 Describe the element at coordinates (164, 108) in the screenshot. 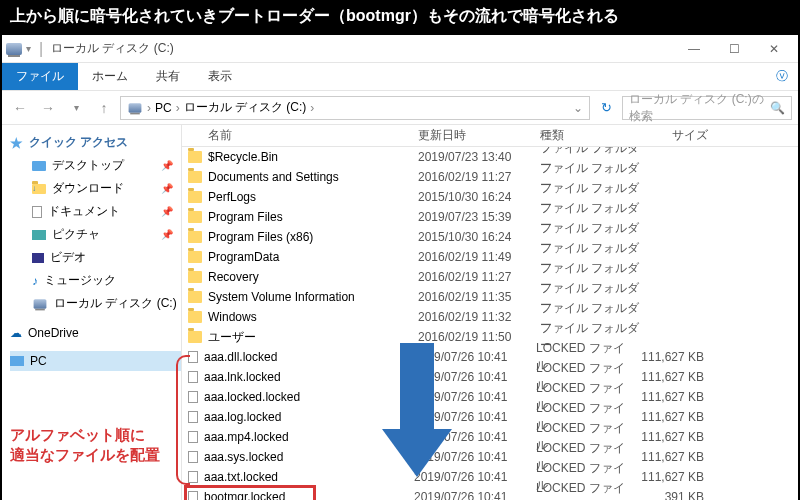

I see `breadcrumb-pc: PC` at that location.